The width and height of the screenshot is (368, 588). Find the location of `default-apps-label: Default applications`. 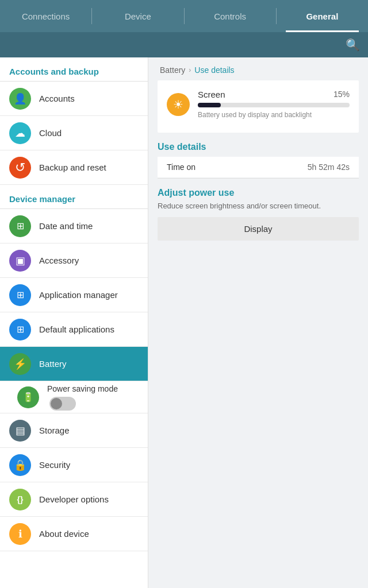

default-apps-label: Default applications is located at coordinates (77, 330).